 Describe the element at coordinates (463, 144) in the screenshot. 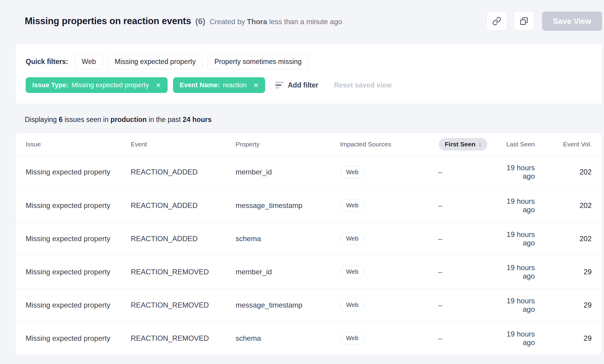

I see `first-seen-sort-button: First Seen ↓` at that location.